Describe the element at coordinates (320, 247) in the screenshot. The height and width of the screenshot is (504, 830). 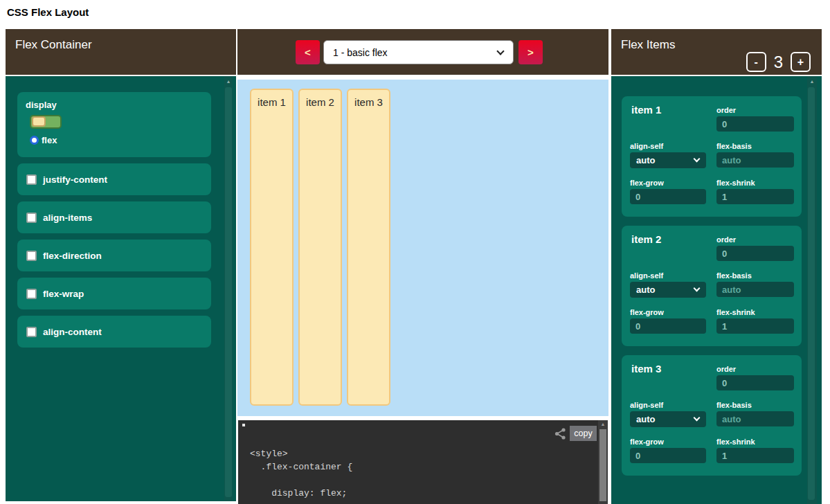
I see `preview-item-2: item 2` at that location.